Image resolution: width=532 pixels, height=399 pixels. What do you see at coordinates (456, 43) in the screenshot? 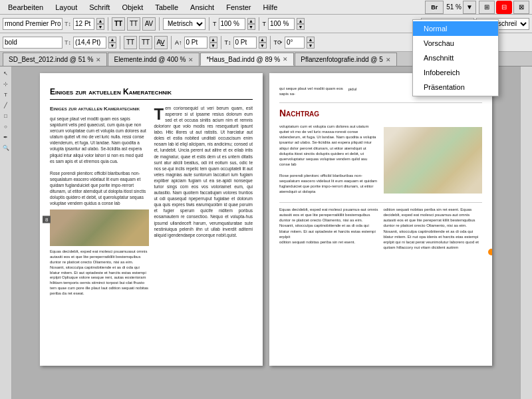
I see `dropdown-item-vorschau: Vorschau` at bounding box center [456, 43].